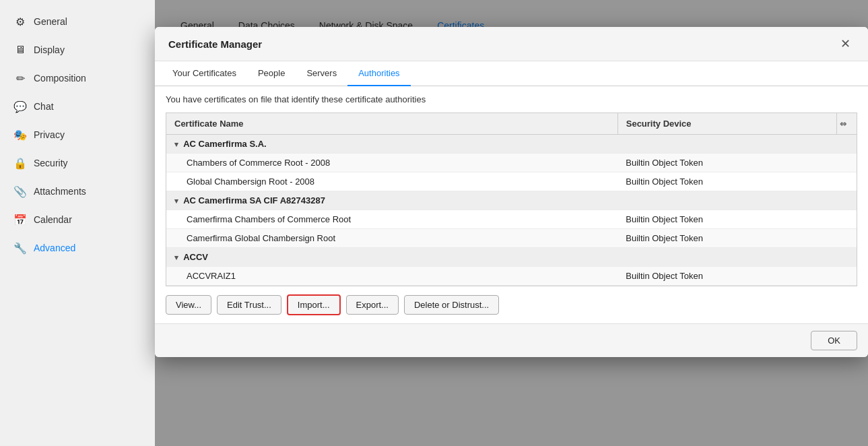 The height and width of the screenshot is (446, 868). I want to click on sidebar-item-label: Attachments, so click(60, 191).